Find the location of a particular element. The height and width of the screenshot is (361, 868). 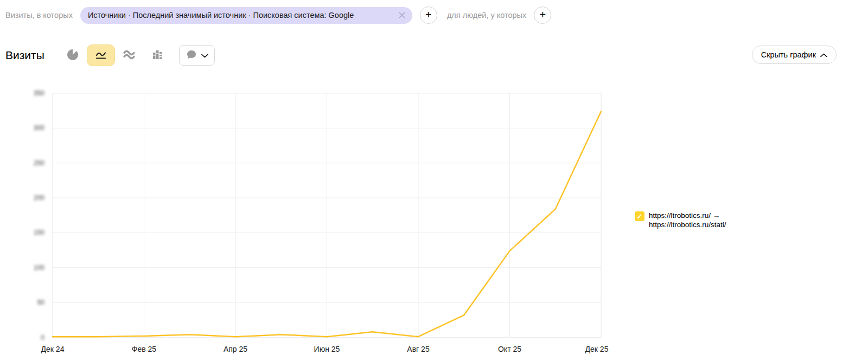

filter-visits-label: Визиты, в которых is located at coordinates (39, 15).